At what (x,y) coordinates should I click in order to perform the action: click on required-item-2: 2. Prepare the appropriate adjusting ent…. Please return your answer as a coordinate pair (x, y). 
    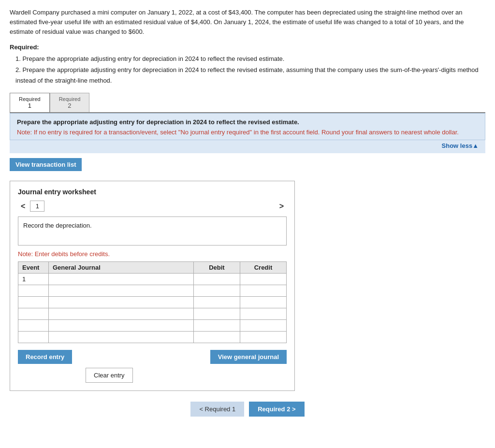
    Looking at the image, I should click on (248, 75).